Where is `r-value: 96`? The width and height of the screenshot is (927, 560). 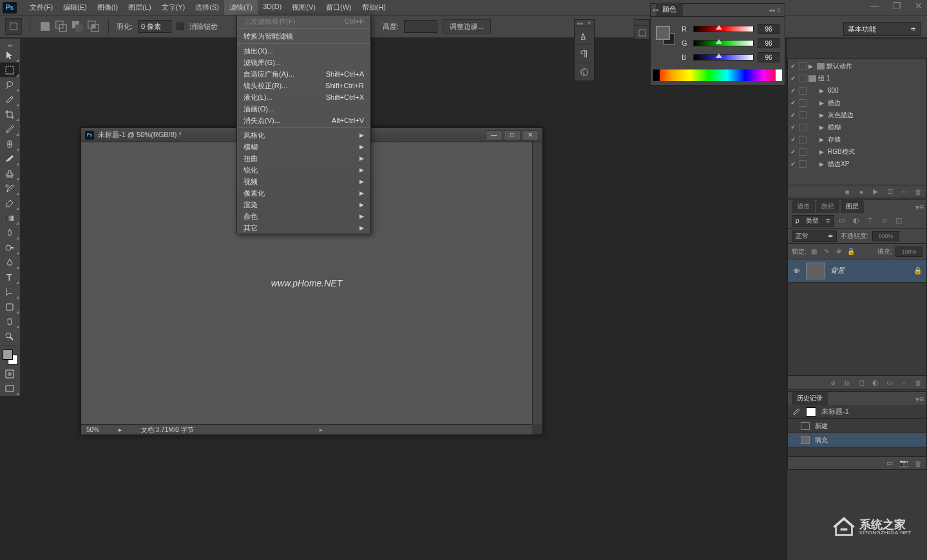 r-value: 96 is located at coordinates (769, 29).